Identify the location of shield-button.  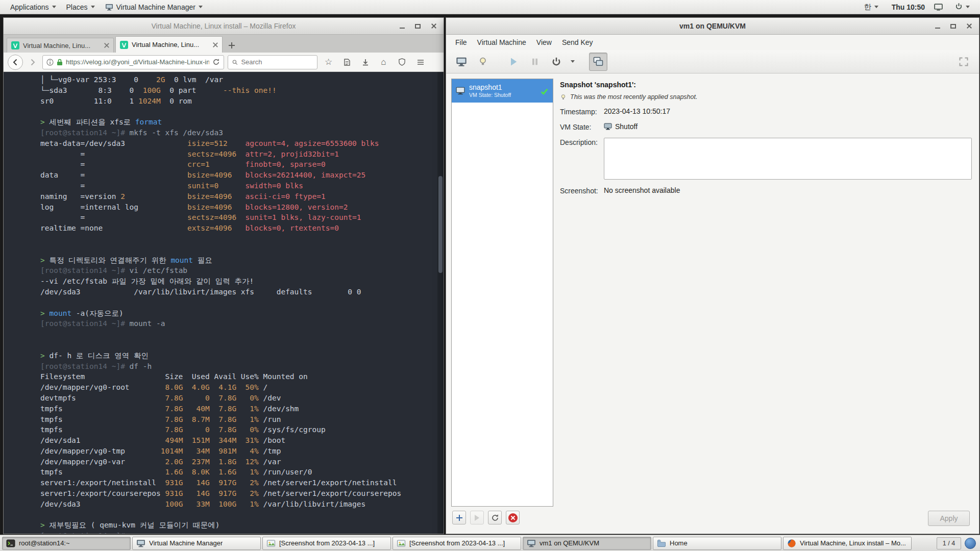
(402, 62).